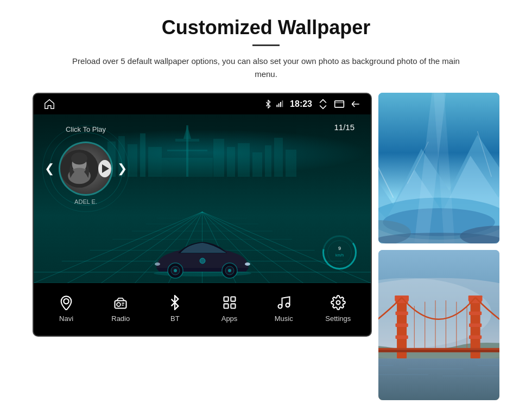 The image size is (532, 411). I want to click on nav-item-navi: Navi, so click(66, 308).